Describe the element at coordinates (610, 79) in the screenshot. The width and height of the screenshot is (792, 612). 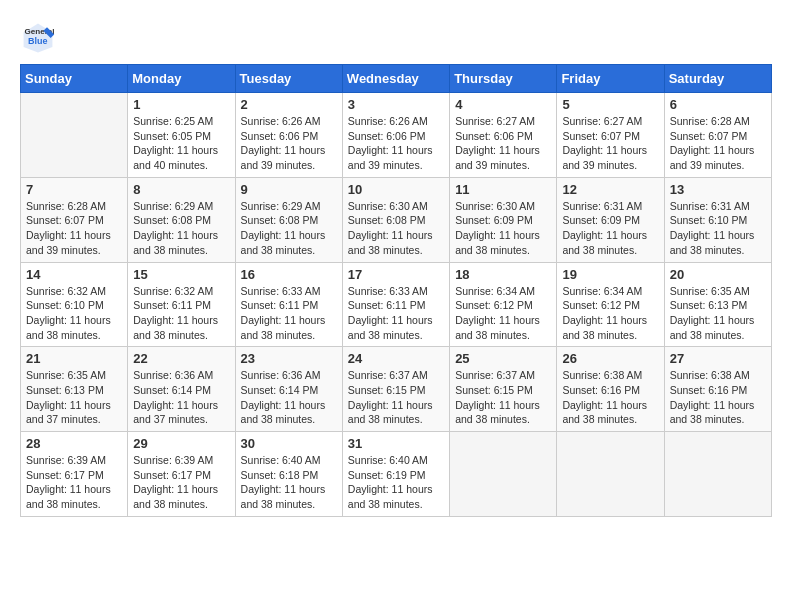
I see `weekday-header-friday: Friday` at that location.